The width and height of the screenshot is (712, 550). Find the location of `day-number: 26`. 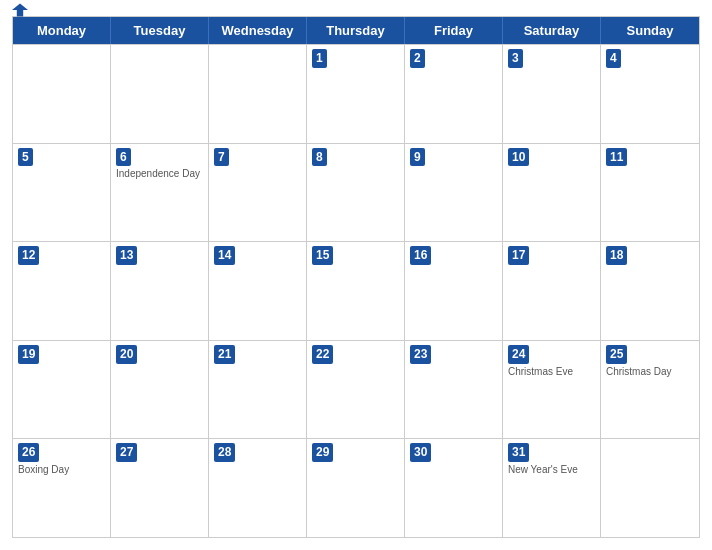

day-number: 26 is located at coordinates (28, 452).